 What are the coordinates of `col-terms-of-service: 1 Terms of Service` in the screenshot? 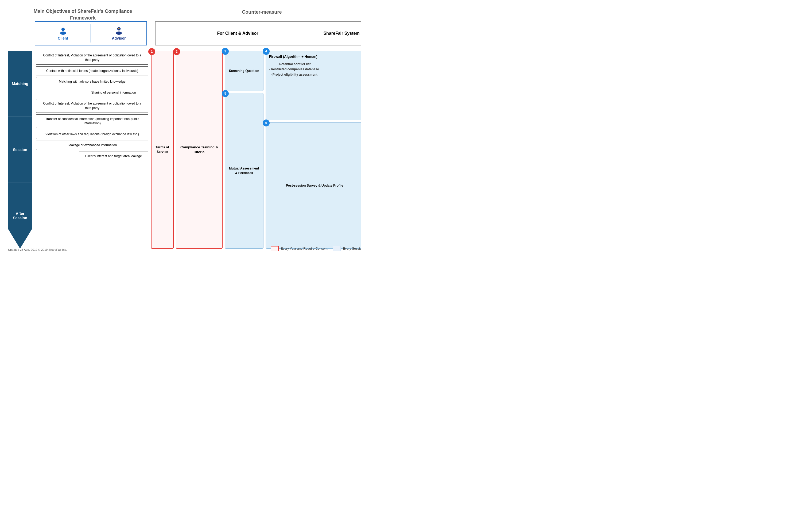 It's located at (162, 150).